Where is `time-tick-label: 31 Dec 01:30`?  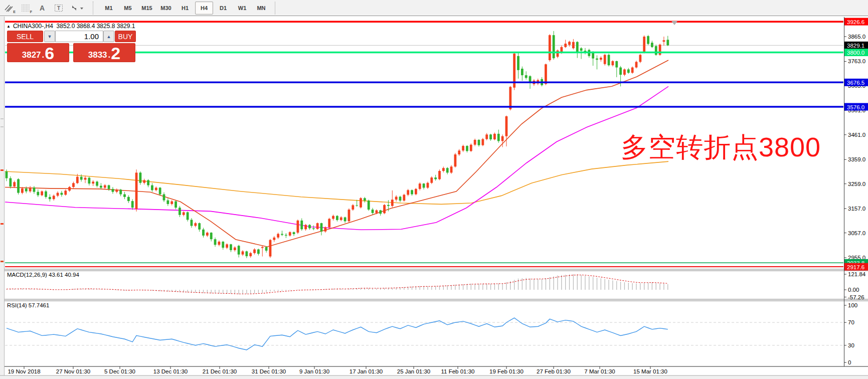 time-tick-label: 31 Dec 01:30 is located at coordinates (269, 371).